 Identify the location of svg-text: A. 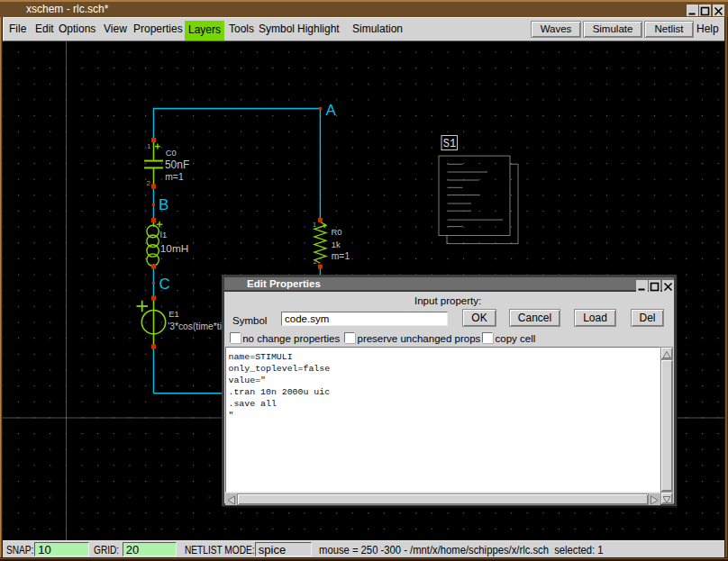
(332, 110).